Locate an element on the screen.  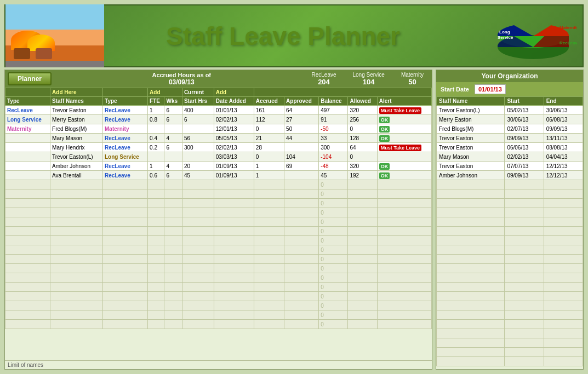
cell-start: 6 is located at coordinates (198, 119).